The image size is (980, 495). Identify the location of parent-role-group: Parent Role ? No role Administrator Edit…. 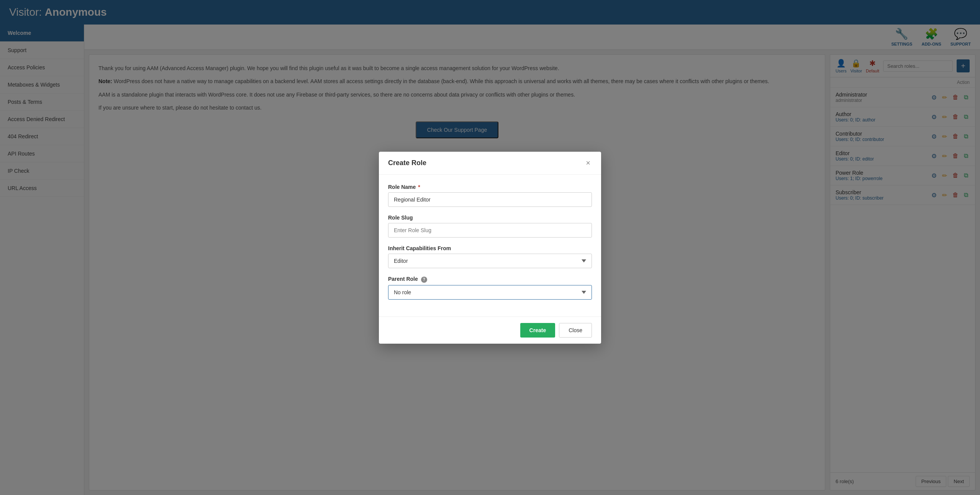
(490, 288).